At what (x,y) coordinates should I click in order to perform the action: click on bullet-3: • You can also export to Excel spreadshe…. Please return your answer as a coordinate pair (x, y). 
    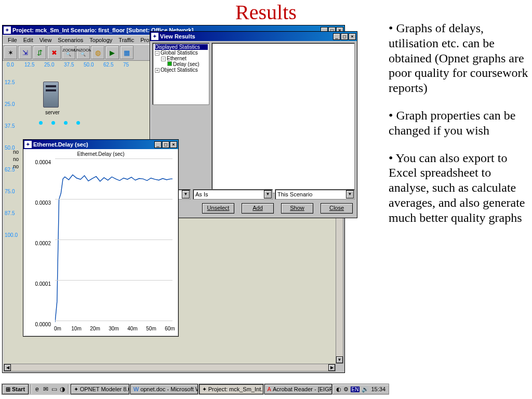
    Looking at the image, I should click on (459, 188).